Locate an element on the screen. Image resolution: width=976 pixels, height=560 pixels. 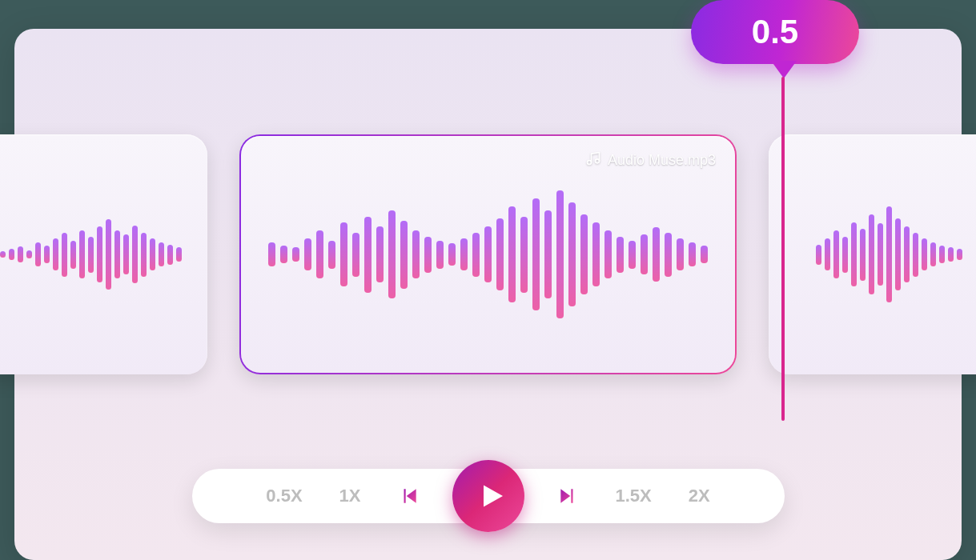
speed-option-1x: 1X is located at coordinates (351, 496).